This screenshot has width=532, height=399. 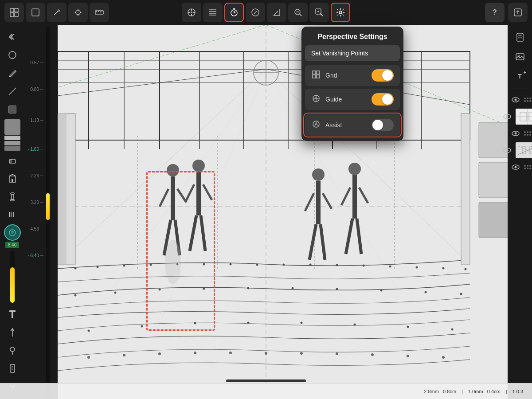 What do you see at coordinates (516, 167) in the screenshot?
I see `layer5-visibility-button` at bounding box center [516, 167].